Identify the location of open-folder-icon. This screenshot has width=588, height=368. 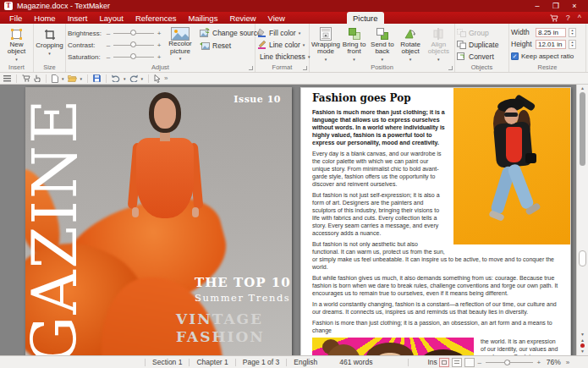
(73, 78).